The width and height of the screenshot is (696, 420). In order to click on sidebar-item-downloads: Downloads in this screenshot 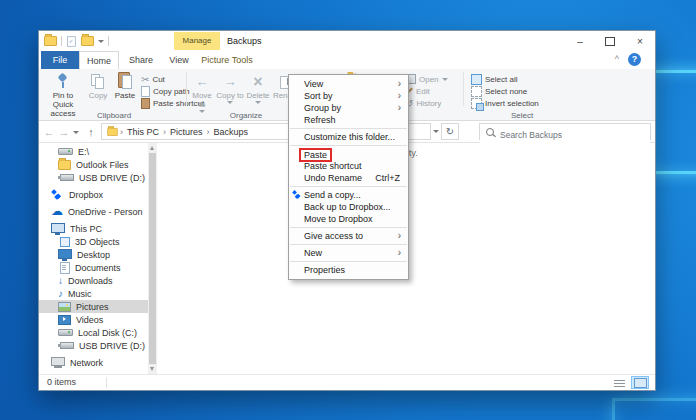, I will do `click(98, 280)`.